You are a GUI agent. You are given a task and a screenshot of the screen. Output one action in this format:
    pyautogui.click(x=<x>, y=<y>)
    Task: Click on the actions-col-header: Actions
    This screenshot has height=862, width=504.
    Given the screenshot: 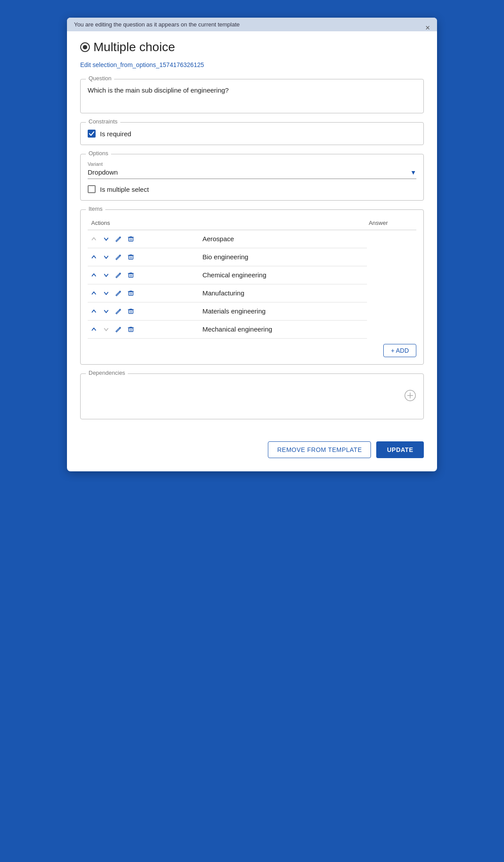 What is the action you would take?
    pyautogui.click(x=227, y=224)
    